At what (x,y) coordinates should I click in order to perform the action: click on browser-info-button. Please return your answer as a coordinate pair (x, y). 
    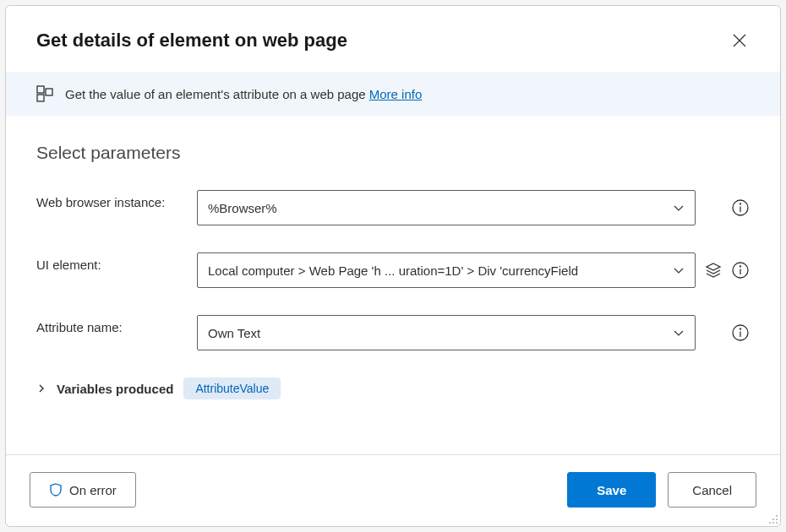
    Looking at the image, I should click on (740, 208).